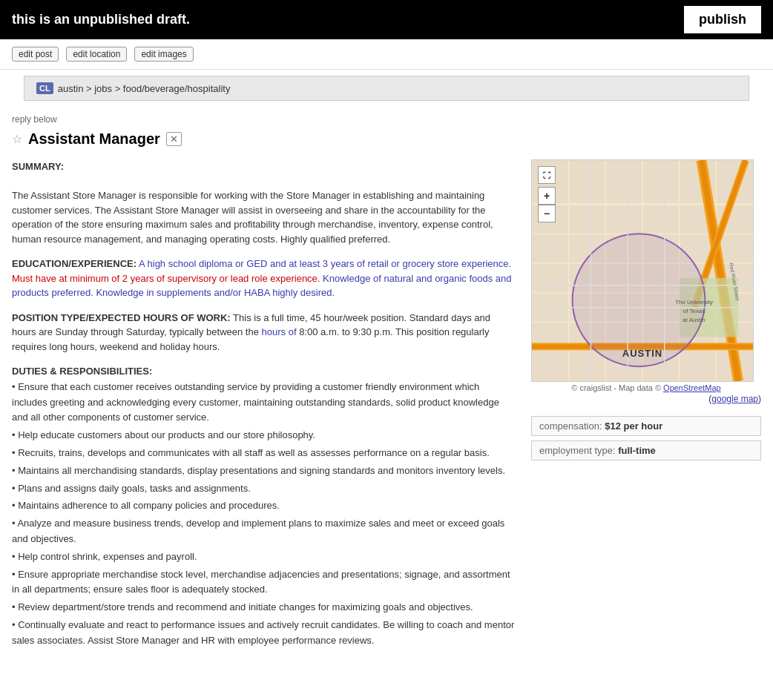 The height and width of the screenshot is (700, 773). Describe the element at coordinates (386, 55) in the screenshot. I see `edit-bar: edit post edit location edit images` at that location.